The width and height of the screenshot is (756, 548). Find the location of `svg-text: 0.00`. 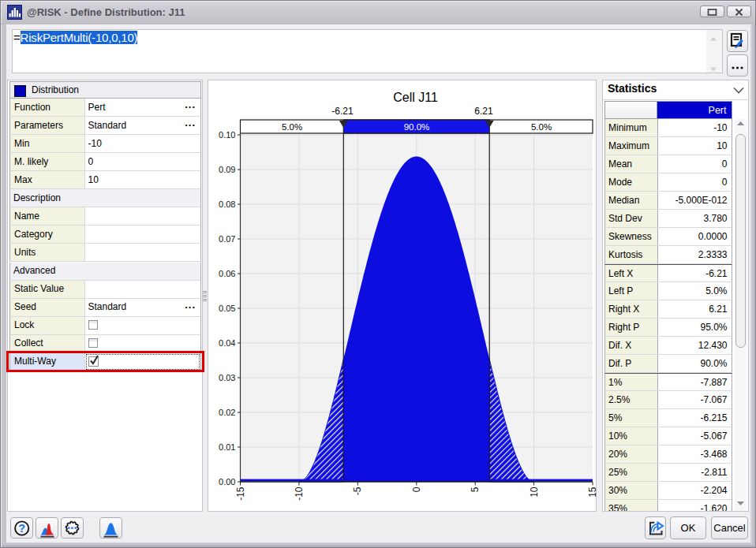

svg-text: 0.00 is located at coordinates (227, 482).